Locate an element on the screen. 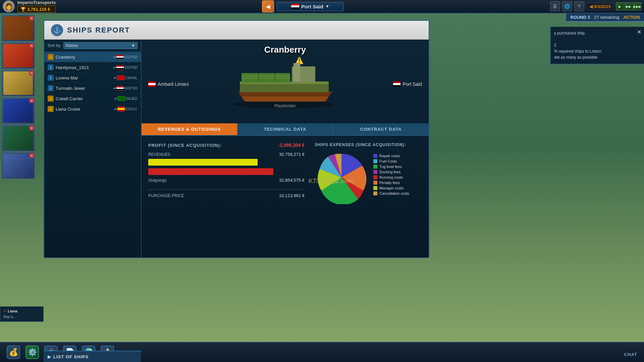 The width and height of the screenshot is (644, 362). menu-icon-button: ☰ is located at coordinates (555, 6).